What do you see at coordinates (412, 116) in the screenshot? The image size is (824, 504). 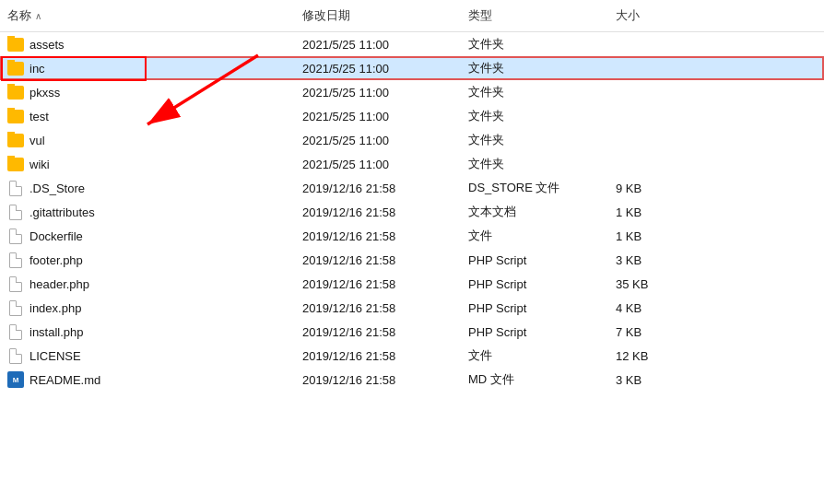 I see `table-row: test2021/5/25 11:00文件夹` at bounding box center [412, 116].